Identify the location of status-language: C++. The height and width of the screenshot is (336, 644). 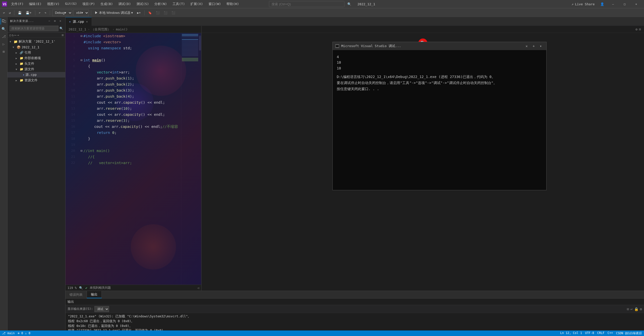
(610, 333).